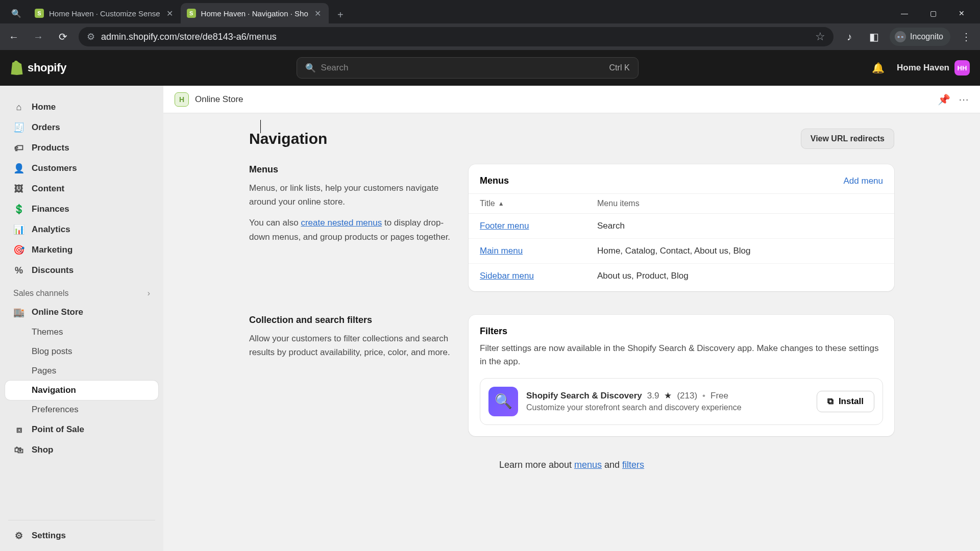 The height and width of the screenshot is (551, 980). What do you see at coordinates (351, 169) in the screenshot?
I see `menus-info-heading: Menus` at bounding box center [351, 169].